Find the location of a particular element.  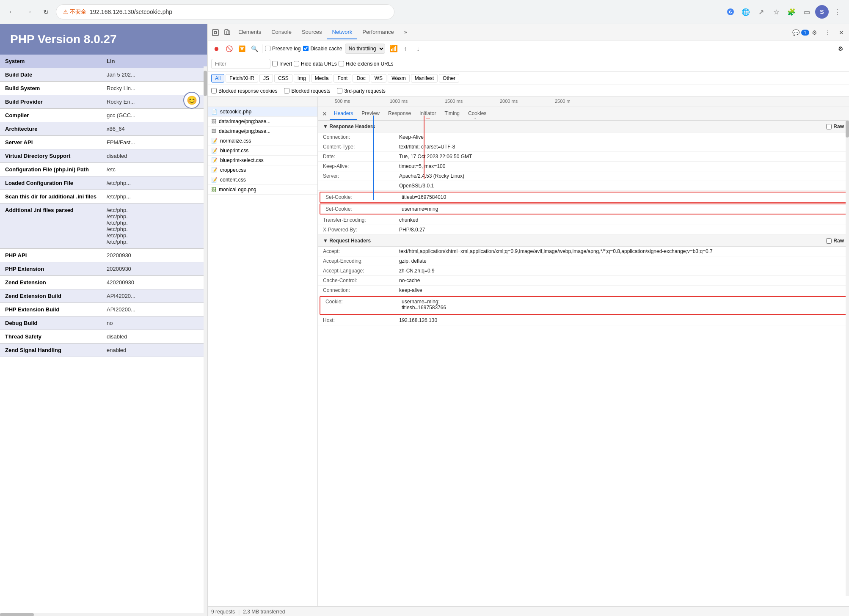

request-item-setcookie: 📄 setcookie.php is located at coordinates (262, 112).